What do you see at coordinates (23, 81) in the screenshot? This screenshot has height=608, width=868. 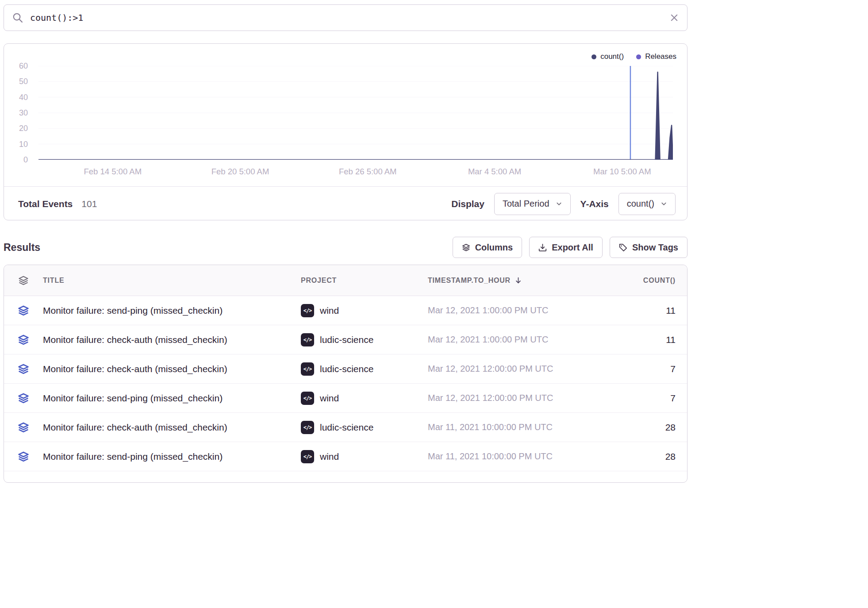 I see `y-axis-tick-label: 50` at bounding box center [23, 81].